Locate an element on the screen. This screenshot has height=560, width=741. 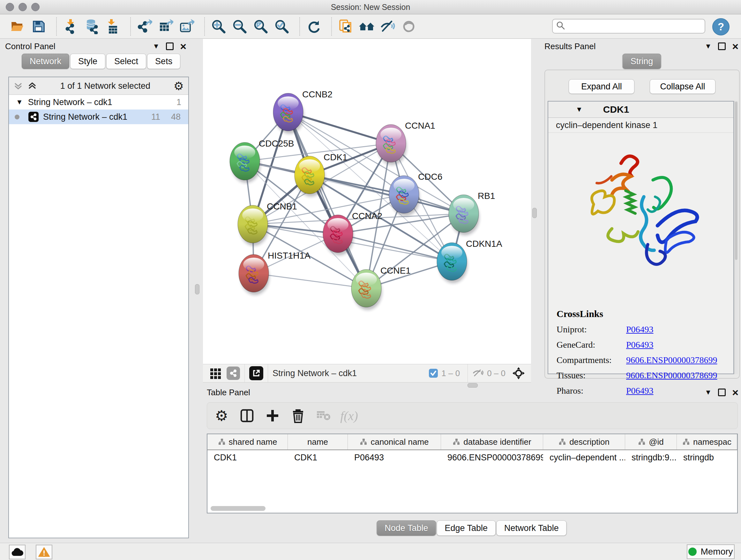
zoom-selected-icon is located at coordinates (282, 26).